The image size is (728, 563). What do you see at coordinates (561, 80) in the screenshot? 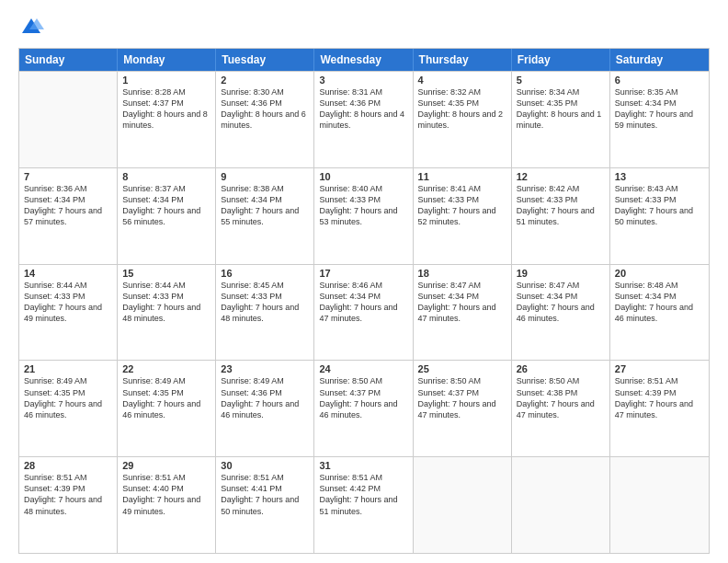
I see `day-number: 5` at bounding box center [561, 80].